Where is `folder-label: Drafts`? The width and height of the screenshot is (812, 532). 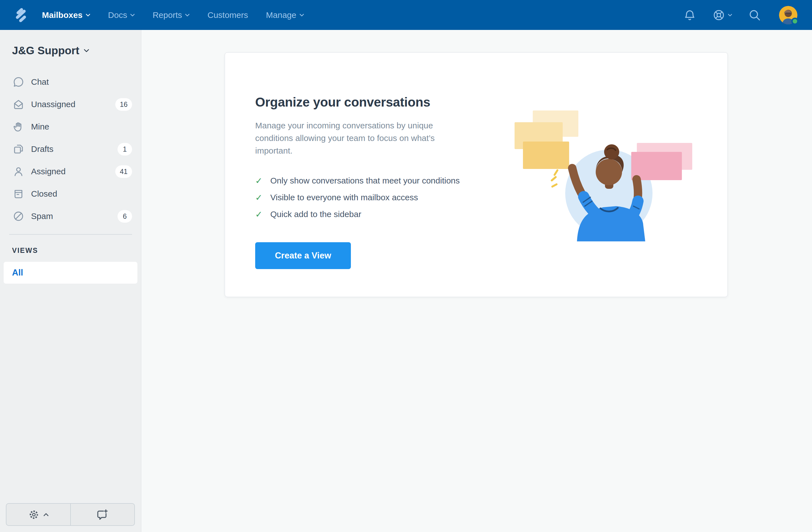
folder-label: Drafts is located at coordinates (42, 149).